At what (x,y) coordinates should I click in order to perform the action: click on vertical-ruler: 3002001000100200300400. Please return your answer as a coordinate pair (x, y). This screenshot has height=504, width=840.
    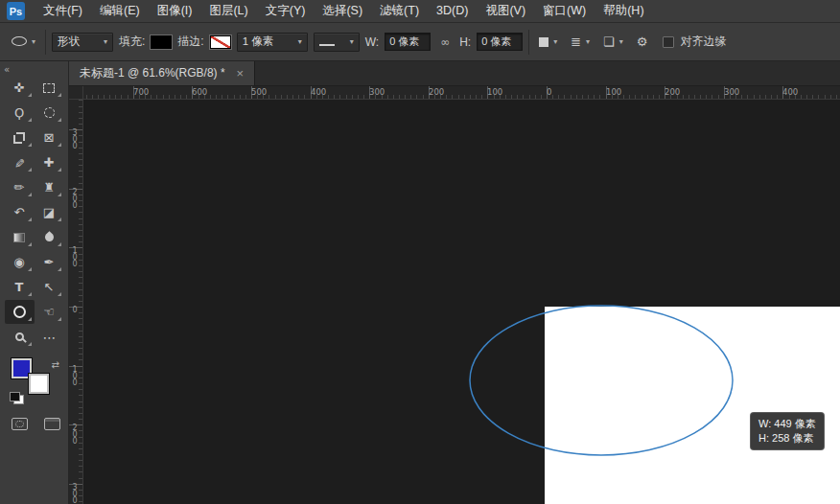
    Looking at the image, I should click on (77, 302).